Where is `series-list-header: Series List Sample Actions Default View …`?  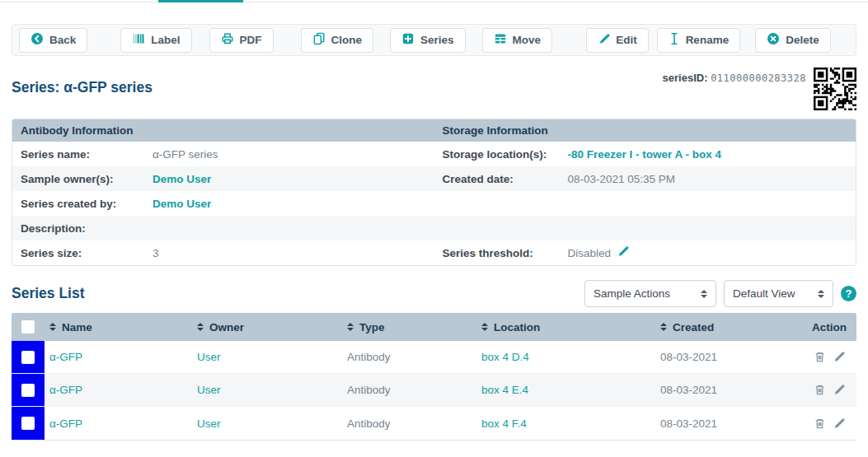
series-list-header: Series List Sample Actions Default View … is located at coordinates (434, 293).